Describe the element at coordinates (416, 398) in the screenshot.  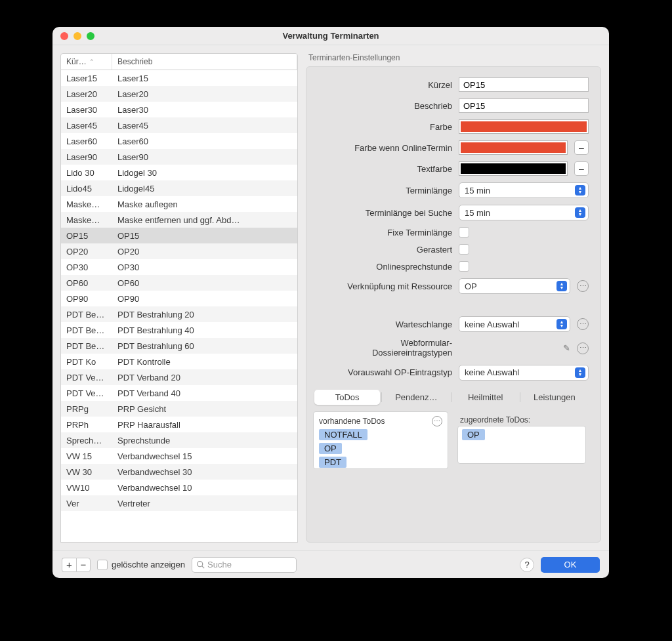
I see `tab-pendenzen: Pendenz…` at that location.